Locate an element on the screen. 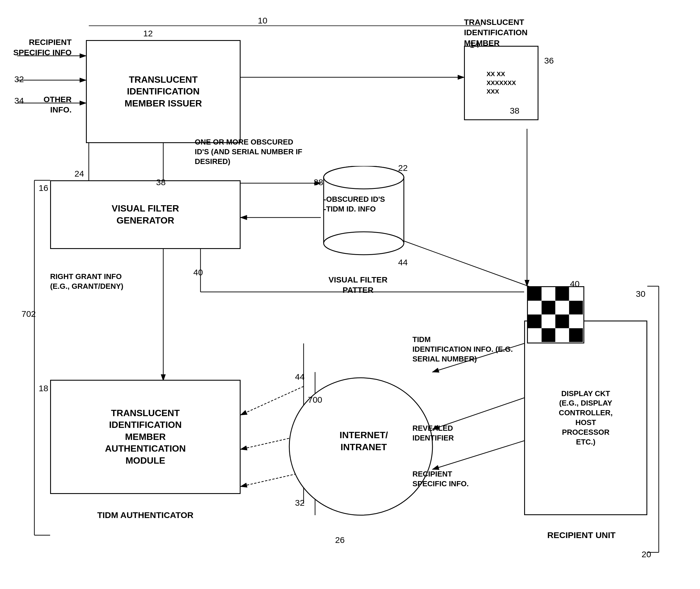 This screenshot has height=589, width=700. ref-34: 34 is located at coordinates (19, 101).